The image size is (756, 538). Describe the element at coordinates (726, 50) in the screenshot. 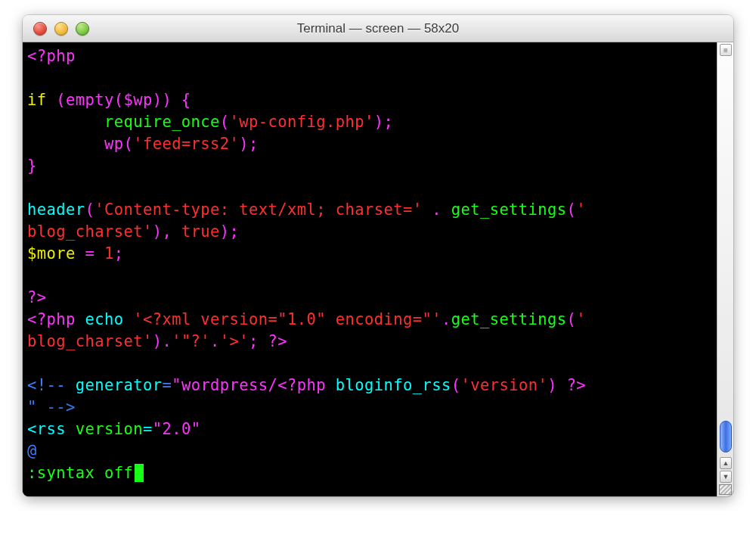

I see `scroll-menu-icon: ≡` at that location.